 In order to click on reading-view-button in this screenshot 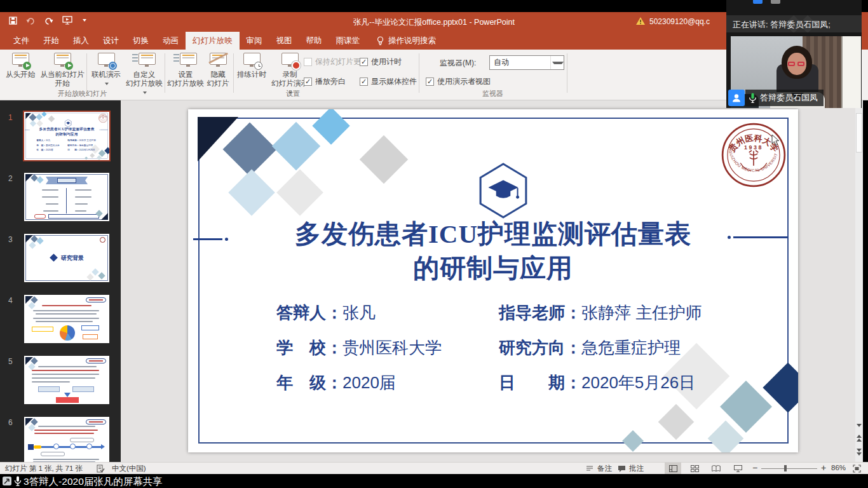, I will do `click(716, 468)`.